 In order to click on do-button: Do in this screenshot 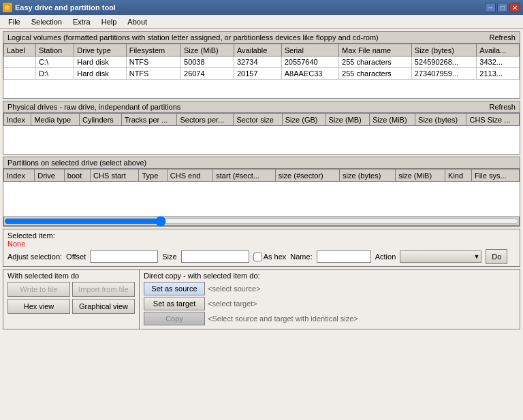, I will do `click(496, 257)`.